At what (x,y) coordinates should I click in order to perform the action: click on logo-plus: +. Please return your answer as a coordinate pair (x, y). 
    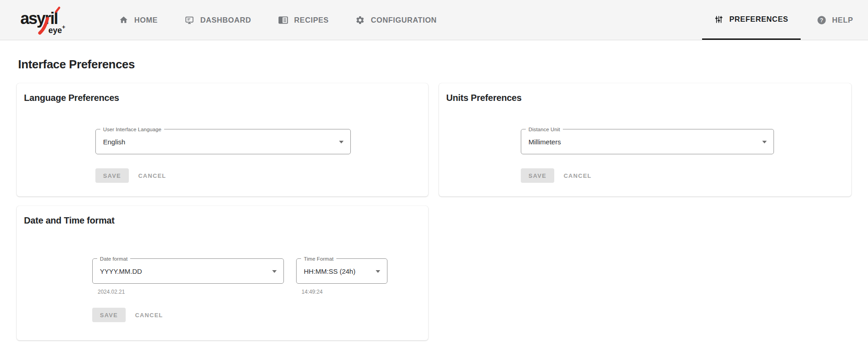
    Looking at the image, I should click on (64, 27).